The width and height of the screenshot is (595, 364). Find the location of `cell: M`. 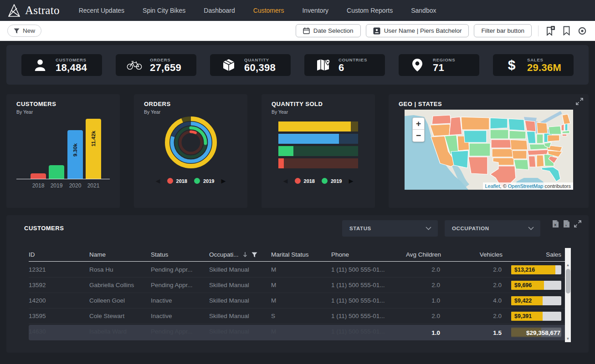

cell: M is located at coordinates (301, 285).